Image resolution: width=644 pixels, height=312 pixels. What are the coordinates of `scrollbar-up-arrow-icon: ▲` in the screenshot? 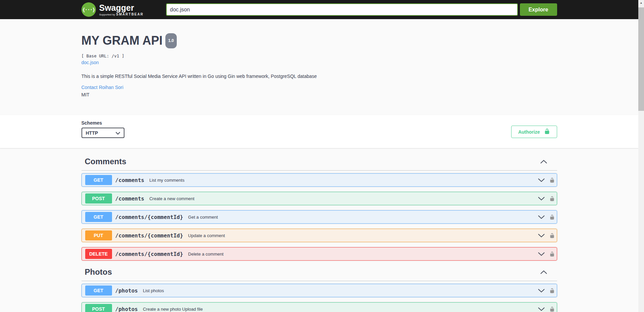 It's located at (641, 3).